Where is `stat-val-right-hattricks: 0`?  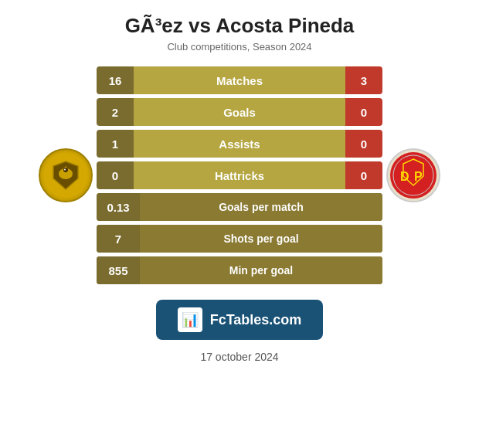
stat-val-right-hattricks: 0 is located at coordinates (364, 175).